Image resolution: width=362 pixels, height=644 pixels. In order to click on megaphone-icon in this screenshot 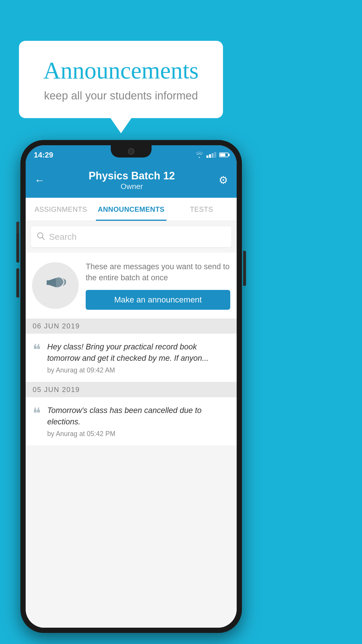, I will do `click(55, 286)`.